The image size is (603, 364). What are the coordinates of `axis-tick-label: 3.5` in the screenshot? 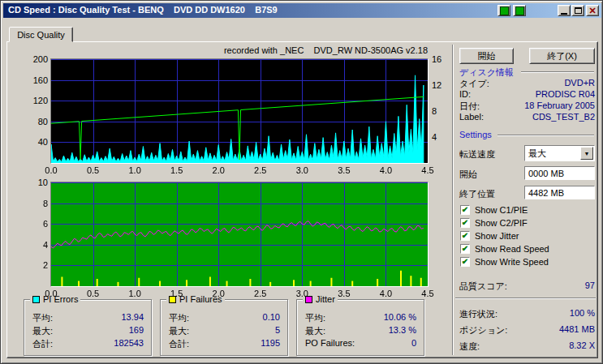 It's located at (344, 293).